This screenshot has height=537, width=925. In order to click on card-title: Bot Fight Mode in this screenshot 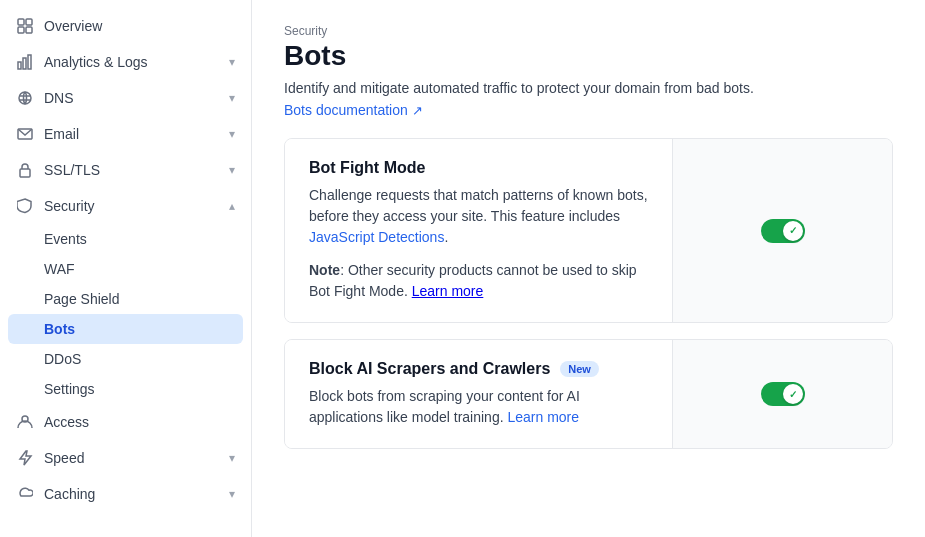, I will do `click(478, 168)`.